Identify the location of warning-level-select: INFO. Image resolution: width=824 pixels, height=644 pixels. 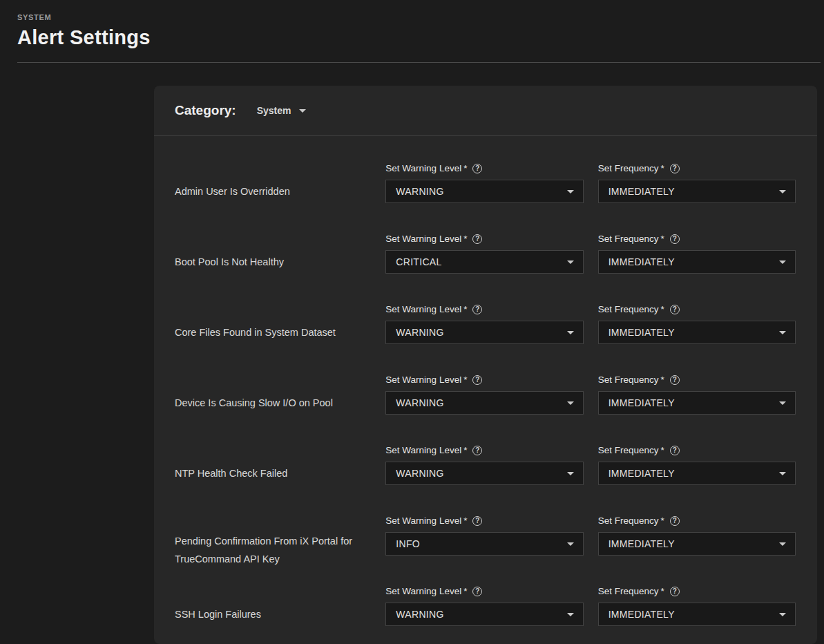
(484, 544).